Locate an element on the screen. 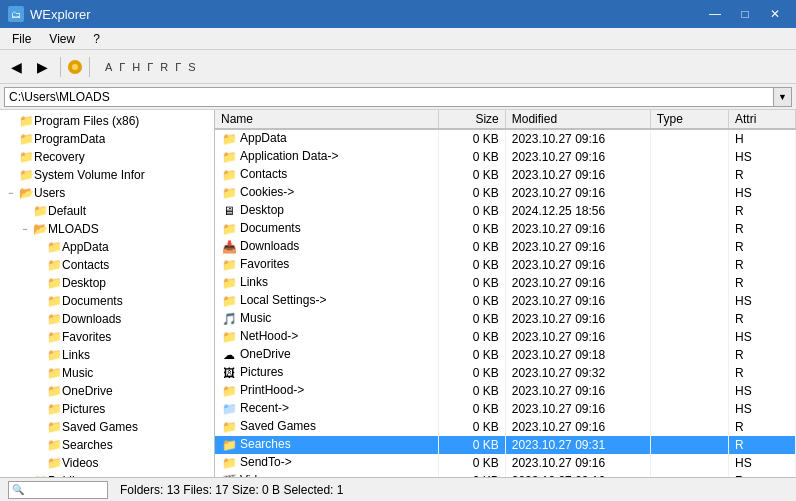 The width and height of the screenshot is (796, 501). tree-item-desktop: 📁 Desktop is located at coordinates (107, 283).